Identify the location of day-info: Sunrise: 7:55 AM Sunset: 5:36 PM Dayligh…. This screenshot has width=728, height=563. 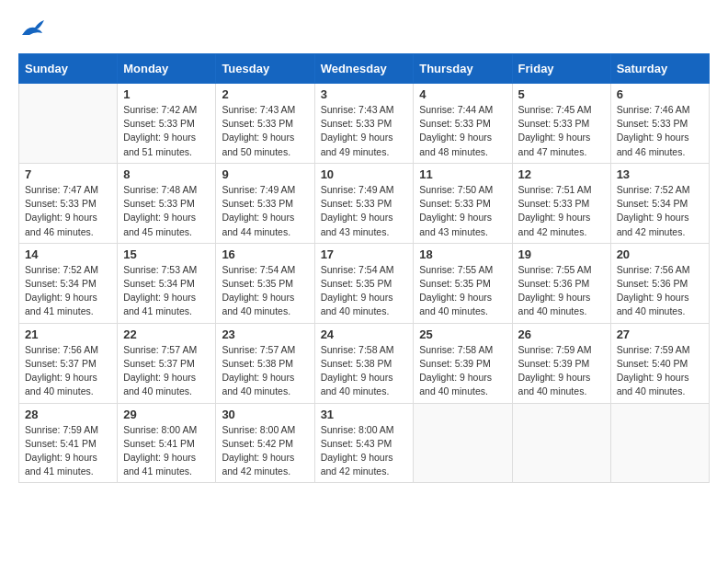
(562, 291).